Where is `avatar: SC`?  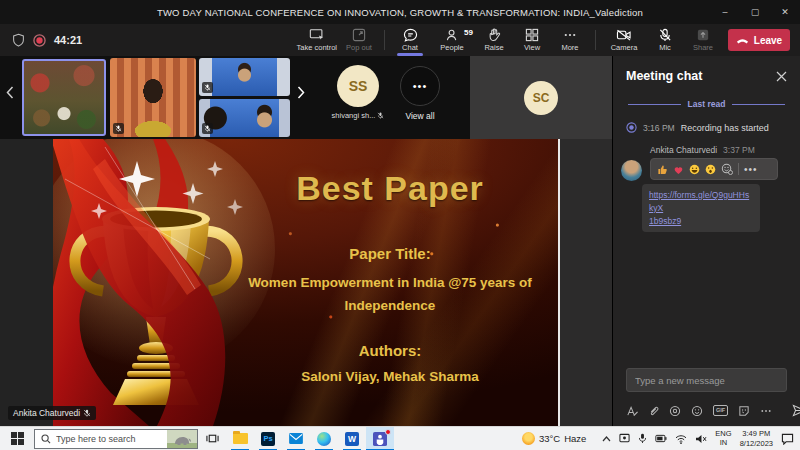 avatar: SC is located at coordinates (541, 98).